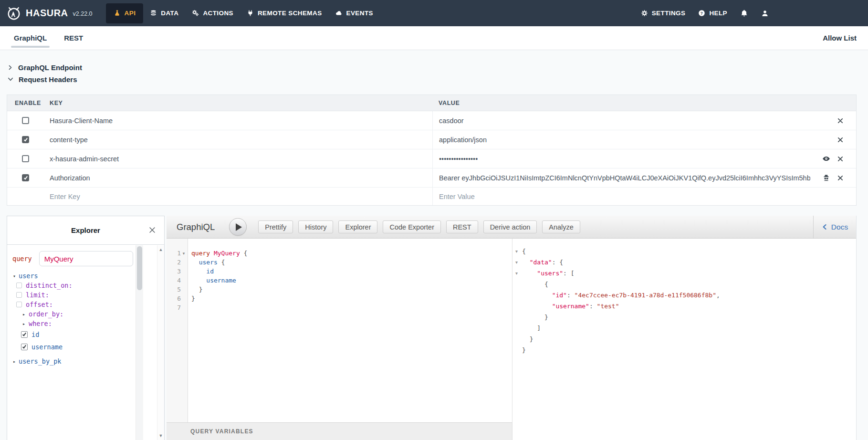 This screenshot has width=868, height=440. Describe the element at coordinates (511, 227) in the screenshot. I see `derive-action-button: Derive action` at that location.